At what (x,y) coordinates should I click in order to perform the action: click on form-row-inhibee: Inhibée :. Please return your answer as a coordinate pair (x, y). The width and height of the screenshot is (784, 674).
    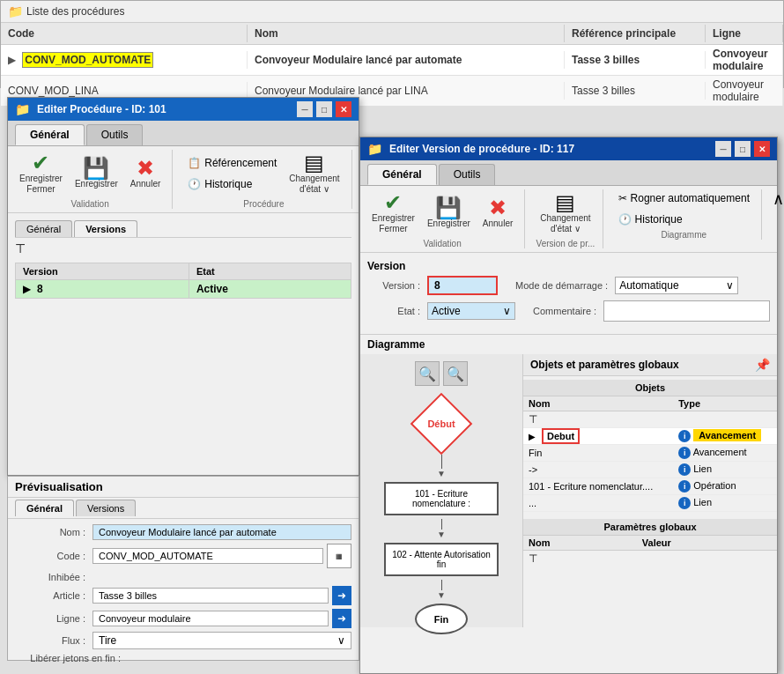
    Looking at the image, I should click on (183, 577).